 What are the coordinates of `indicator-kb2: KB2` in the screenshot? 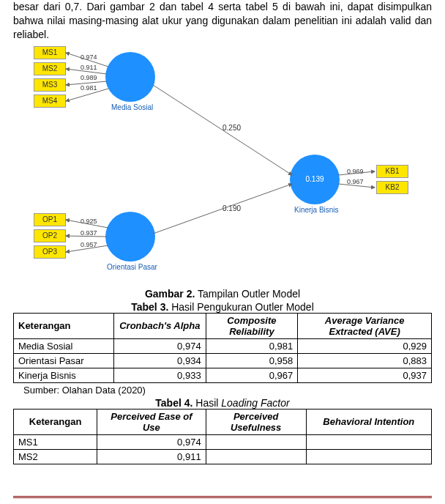 It's located at (392, 188).